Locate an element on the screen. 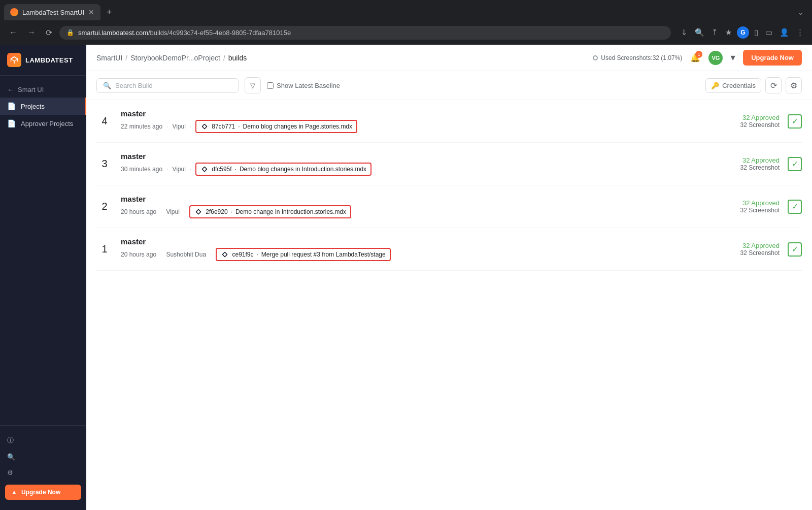 The height and width of the screenshot is (510, 812). file-alt-icon: 📄 is located at coordinates (11, 123).